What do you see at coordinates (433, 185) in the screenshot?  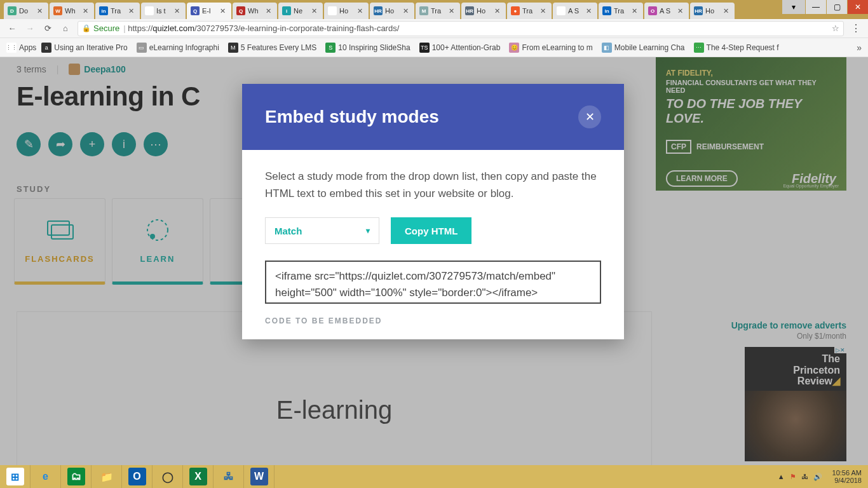 I see `modal-description: Select a study mode from the drop down l…` at bounding box center [433, 185].